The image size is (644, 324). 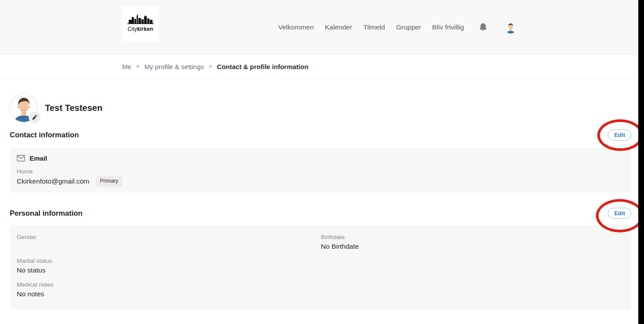 What do you see at coordinates (641, 162) in the screenshot?
I see `screenshot-black-edge` at bounding box center [641, 162].